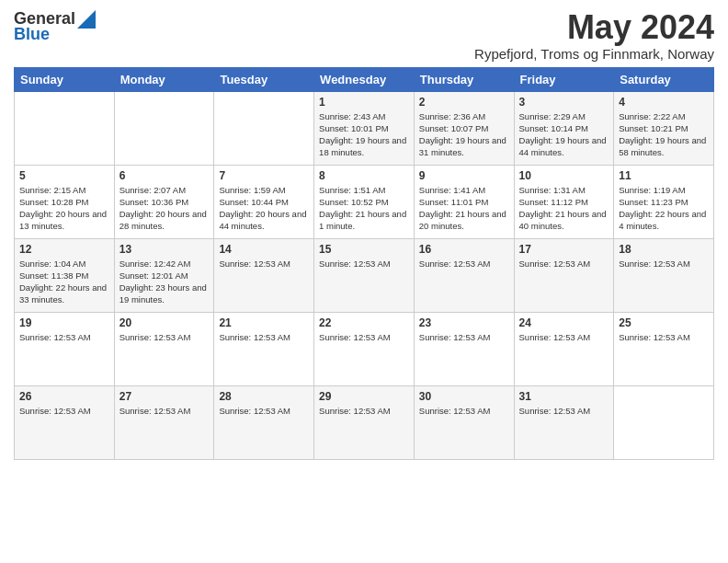 The height and width of the screenshot is (563, 728). Describe the element at coordinates (464, 208) in the screenshot. I see `day-info: Sunrise: 1:41 AM Sunset: 11:01 PM Daylig…` at that location.